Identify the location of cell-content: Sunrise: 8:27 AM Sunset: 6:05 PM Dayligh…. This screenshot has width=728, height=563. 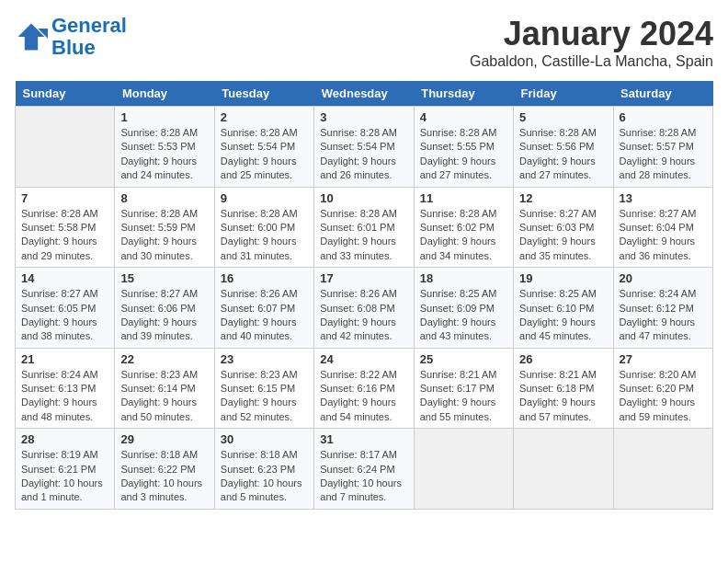
(64, 316).